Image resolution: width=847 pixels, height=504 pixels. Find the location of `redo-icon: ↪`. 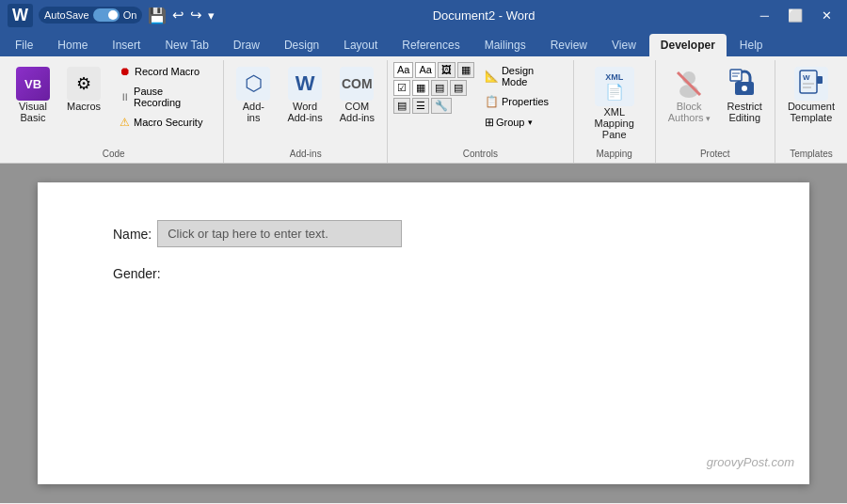

redo-icon: ↪ is located at coordinates (196, 15).